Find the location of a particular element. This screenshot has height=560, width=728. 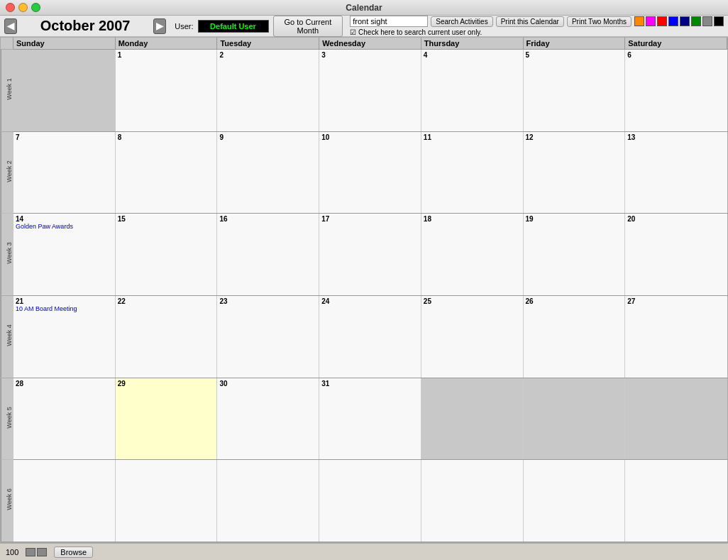

go-current-button: Go to Current Month is located at coordinates (308, 26).